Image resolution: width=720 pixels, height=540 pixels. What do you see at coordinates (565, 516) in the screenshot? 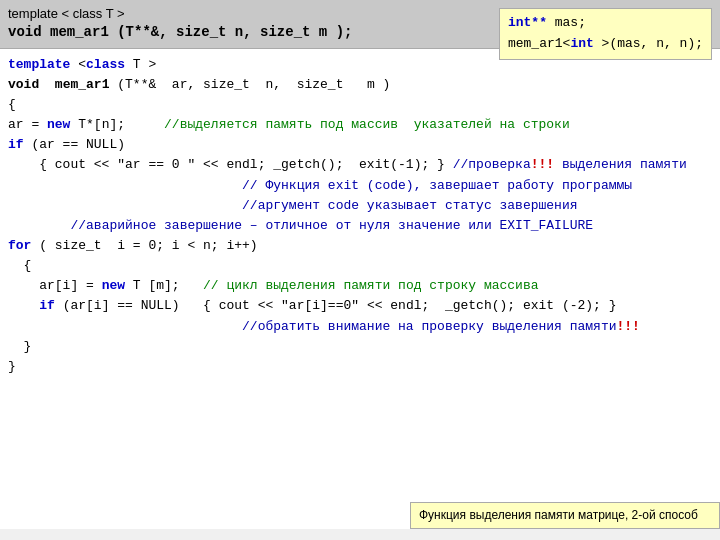
I see `bottom-tooltip: Функция выделения памяти матрице, 2-ой с…` at bounding box center [565, 516].